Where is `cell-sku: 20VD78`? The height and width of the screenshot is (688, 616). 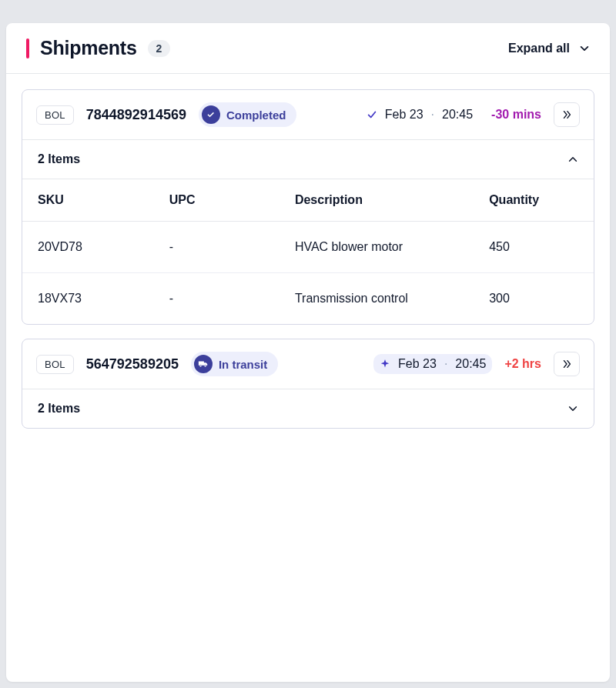
cell-sku: 20VD78 is located at coordinates (88, 248).